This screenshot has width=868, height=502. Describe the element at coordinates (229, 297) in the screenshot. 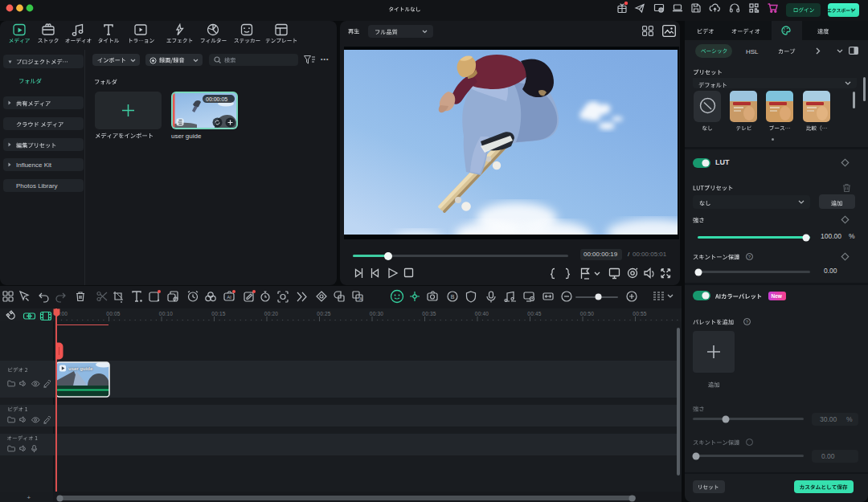

I see `svg-text: AI` at that location.